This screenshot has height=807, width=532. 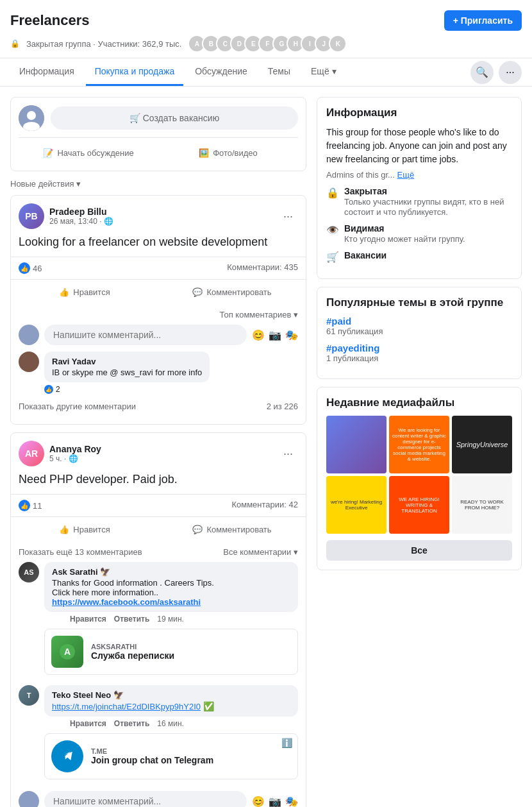 I want to click on reply-like-sarathi: Нравится, so click(x=88, y=619).